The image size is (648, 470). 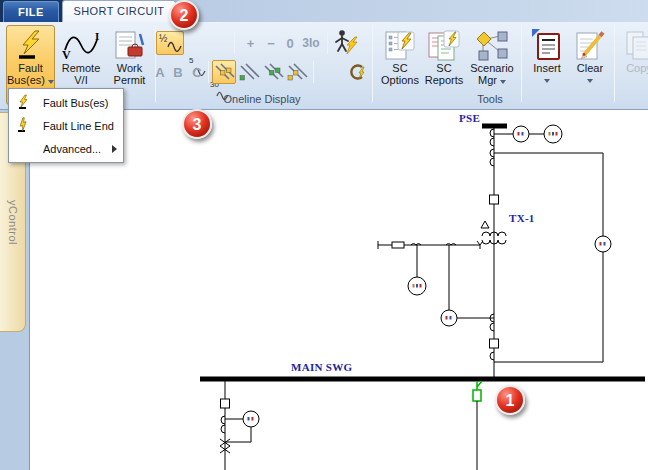 What do you see at coordinates (398, 245) in the screenshot?
I see `fuse-symbol` at bounding box center [398, 245].